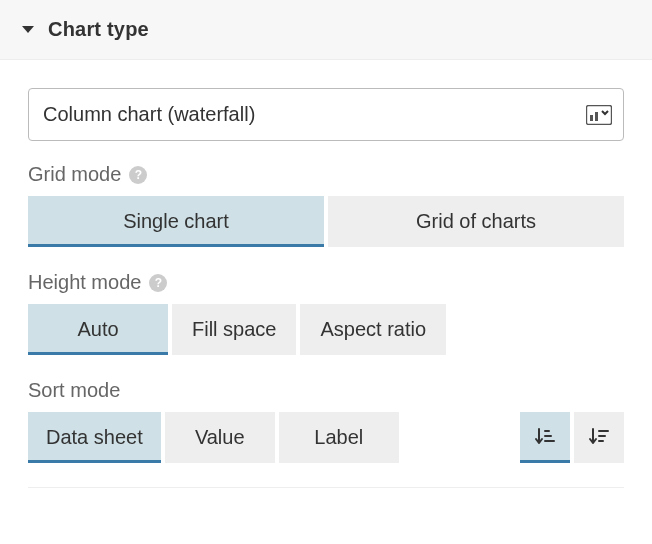  What do you see at coordinates (476, 222) in the screenshot?
I see `grid-mode-grid: Grid of charts` at bounding box center [476, 222].